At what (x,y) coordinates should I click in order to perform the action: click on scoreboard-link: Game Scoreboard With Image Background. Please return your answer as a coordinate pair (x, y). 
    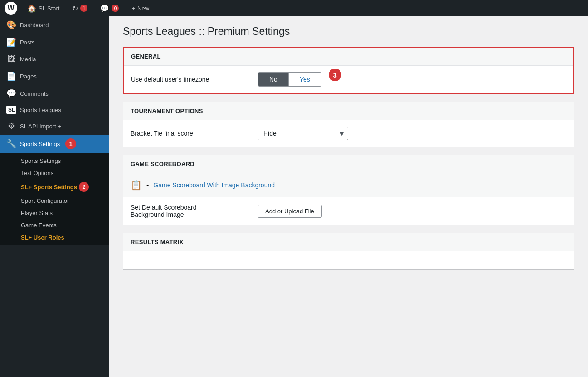
    Looking at the image, I should click on (214, 185).